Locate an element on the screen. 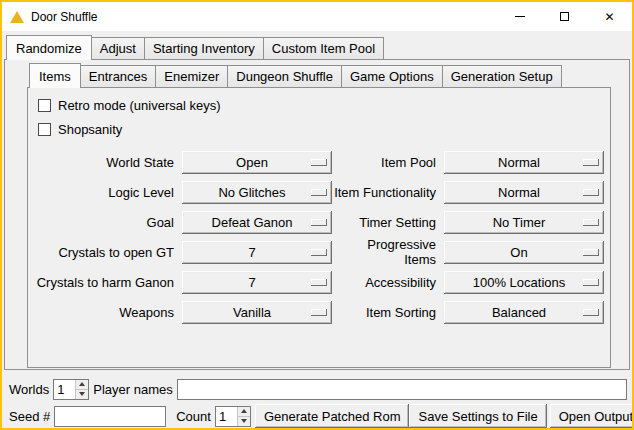 The image size is (634, 430). weapons-label: Weapons is located at coordinates (108, 312).